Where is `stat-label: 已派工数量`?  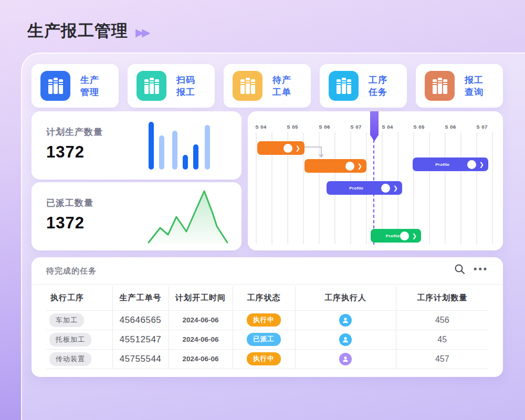
stat-label: 已派工数量 is located at coordinates (70, 203).